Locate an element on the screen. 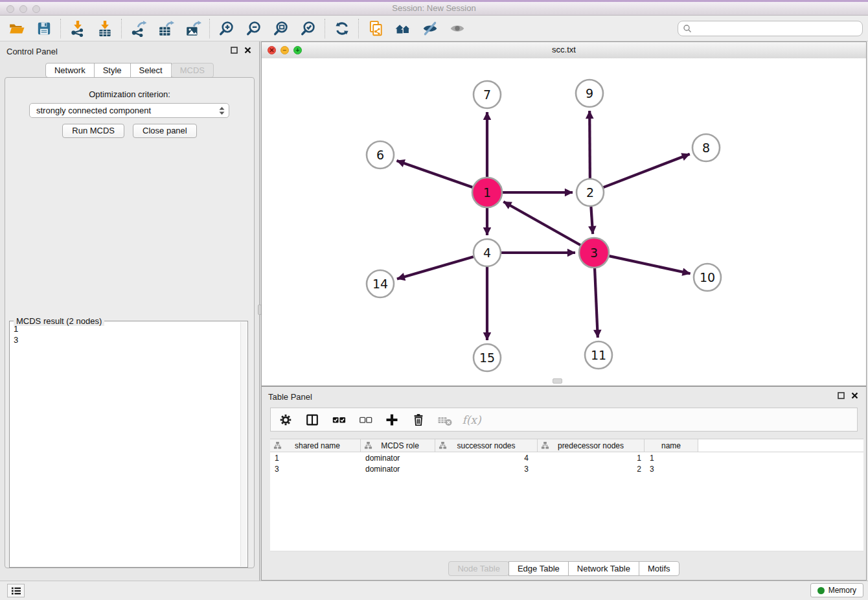 The width and height of the screenshot is (868, 600). mcds-result-text: 1 3 is located at coordinates (16, 334).